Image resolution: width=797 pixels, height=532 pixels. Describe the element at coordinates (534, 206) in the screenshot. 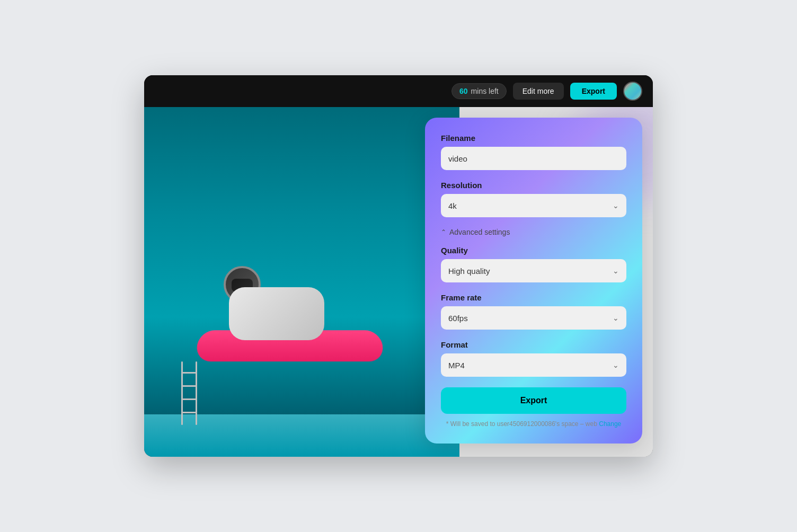

I see `resolution-select: 4k 1080p 720p 480p` at that location.